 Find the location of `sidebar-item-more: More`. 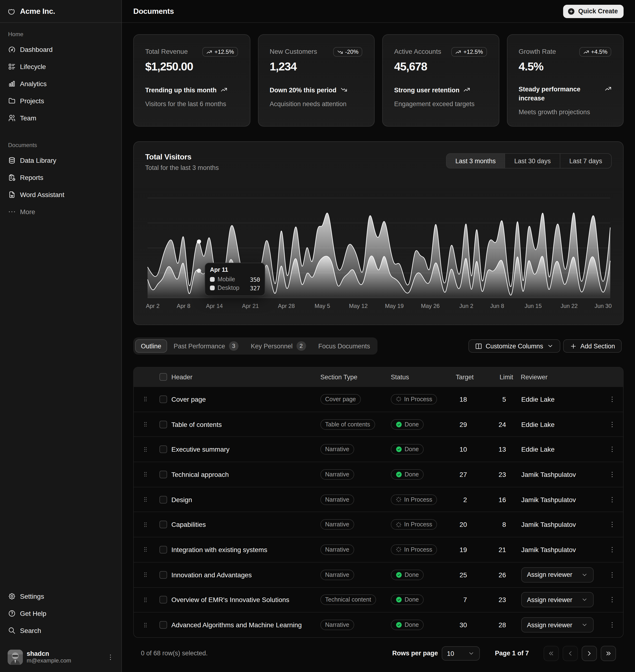

sidebar-item-more: More is located at coordinates (61, 212).